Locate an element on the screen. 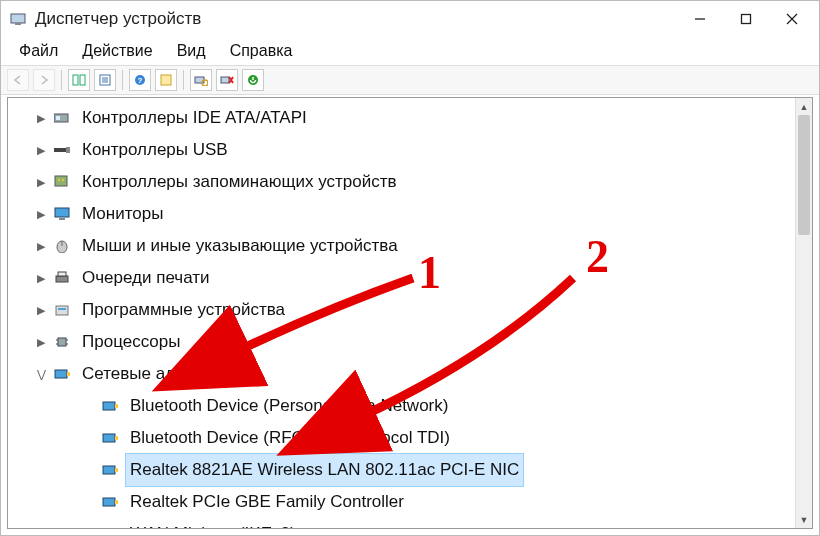  titlebar: Диспетчер устройств is located at coordinates (410, 19).